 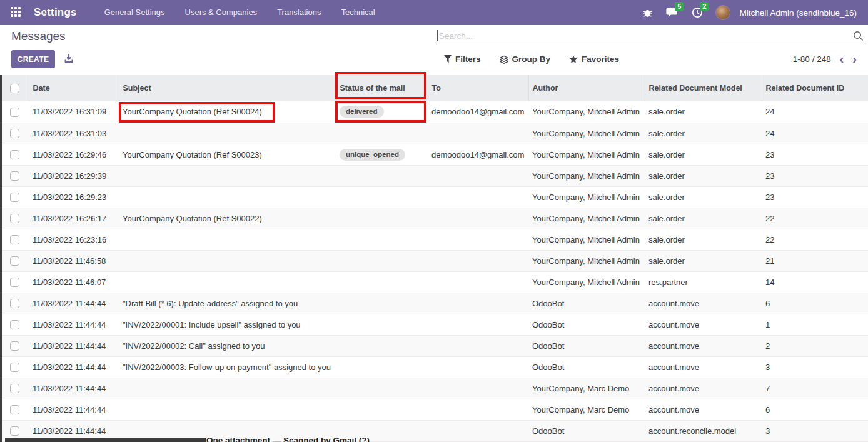 I want to click on cell-author: YourCompany, Marc Demo, so click(x=587, y=409).